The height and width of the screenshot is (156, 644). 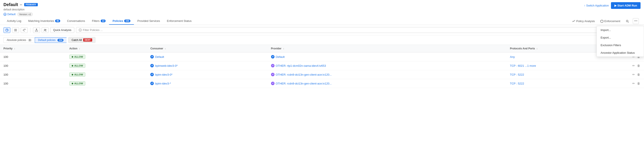 What do you see at coordinates (610, 21) in the screenshot?
I see `enforcement-button: Enforcement` at bounding box center [610, 21].